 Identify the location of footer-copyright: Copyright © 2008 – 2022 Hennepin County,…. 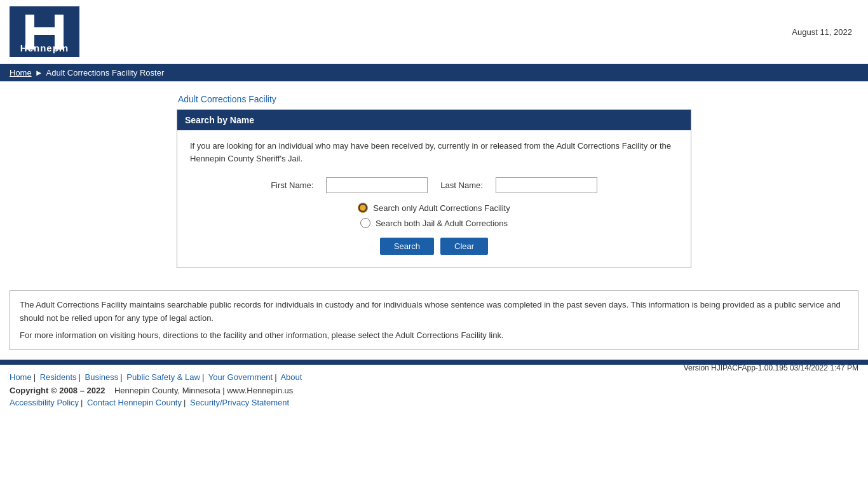
(434, 390).